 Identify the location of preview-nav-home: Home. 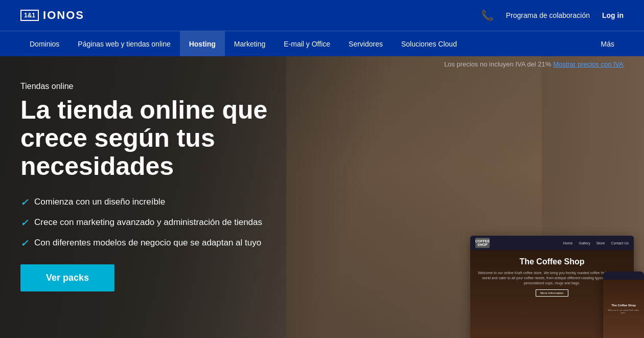
(568, 243).